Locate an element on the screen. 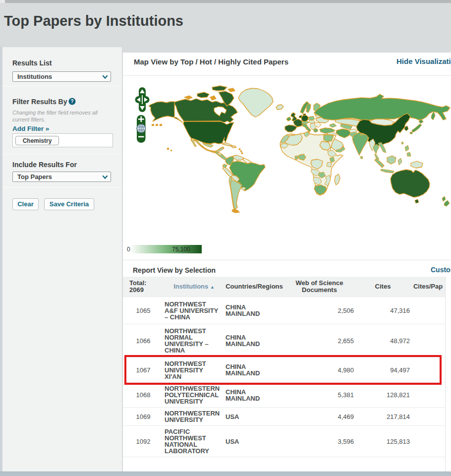 Image resolution: width=451 pixels, height=476 pixels. svg-text: 75,100 is located at coordinates (181, 249).